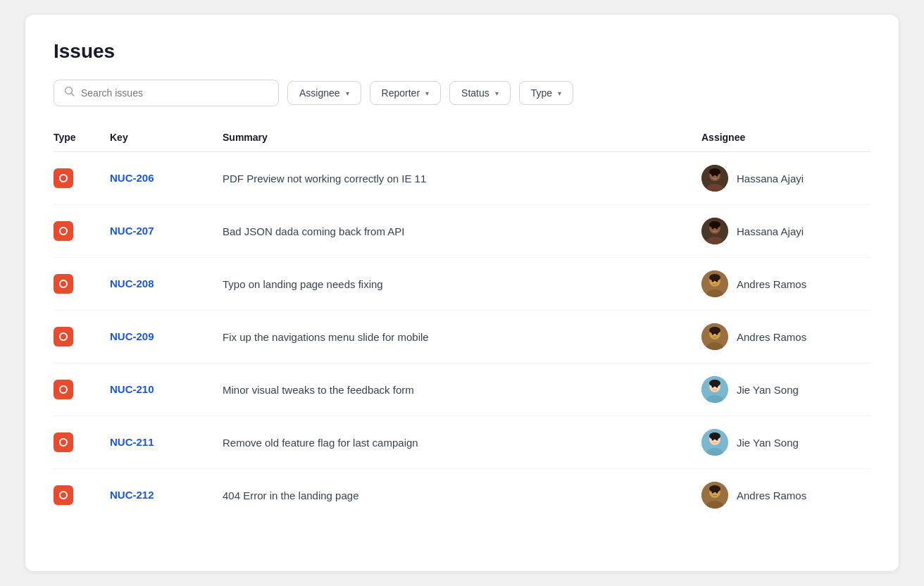 This screenshot has height=586, width=924. What do you see at coordinates (547, 93) in the screenshot?
I see `type-filter-button: Type ▾` at bounding box center [547, 93].